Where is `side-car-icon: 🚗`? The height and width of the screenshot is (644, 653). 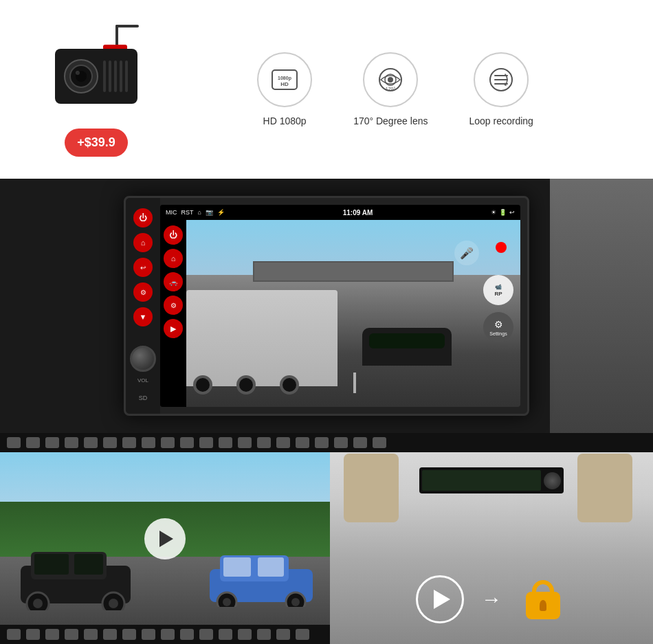 side-car-icon: 🚗 is located at coordinates (173, 282).